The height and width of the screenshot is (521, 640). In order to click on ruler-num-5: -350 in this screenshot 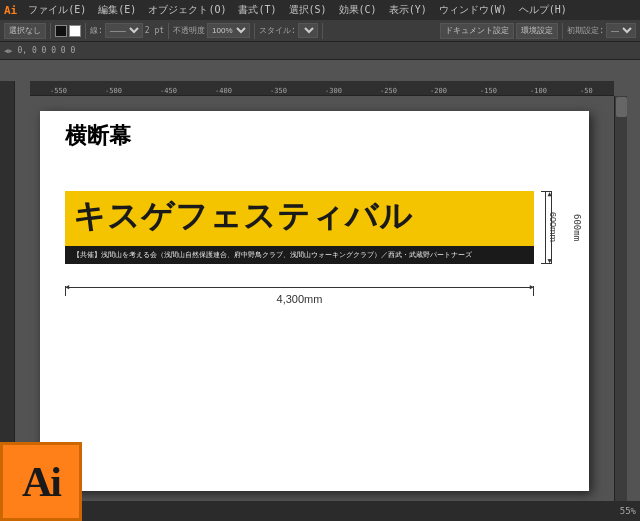, I will do `click(278, 91)`.